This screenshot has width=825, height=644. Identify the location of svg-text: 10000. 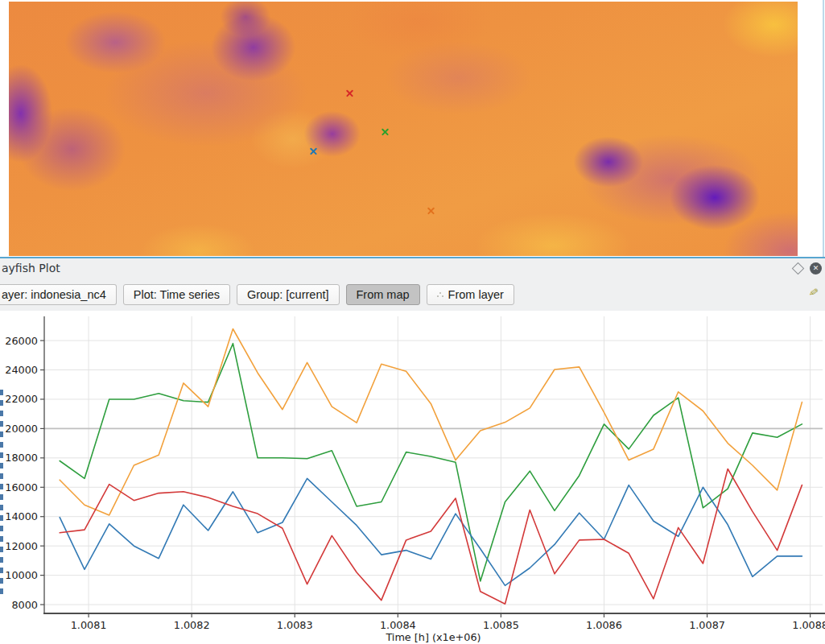
(21, 575).